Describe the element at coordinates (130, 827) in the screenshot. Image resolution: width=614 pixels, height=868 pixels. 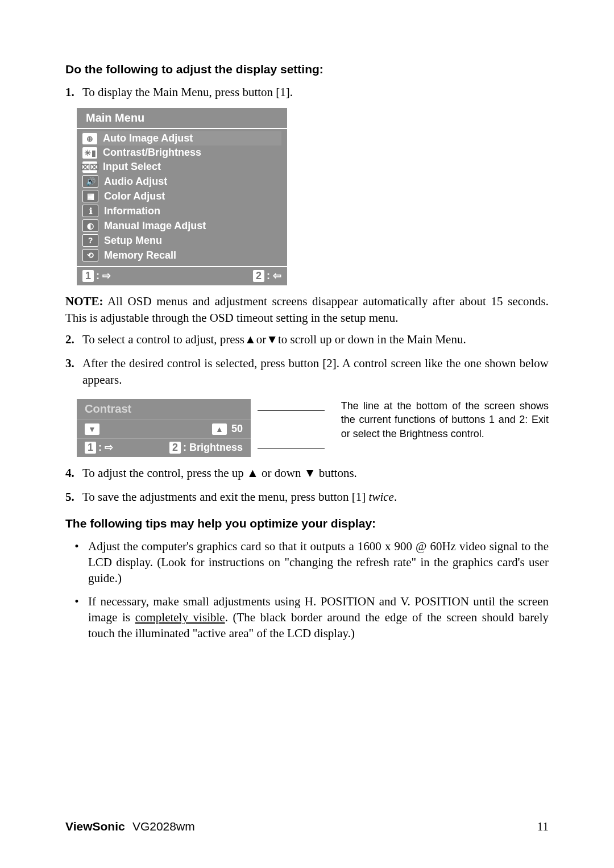
I see `footer-left: ViewSonic VG2028wm` at that location.